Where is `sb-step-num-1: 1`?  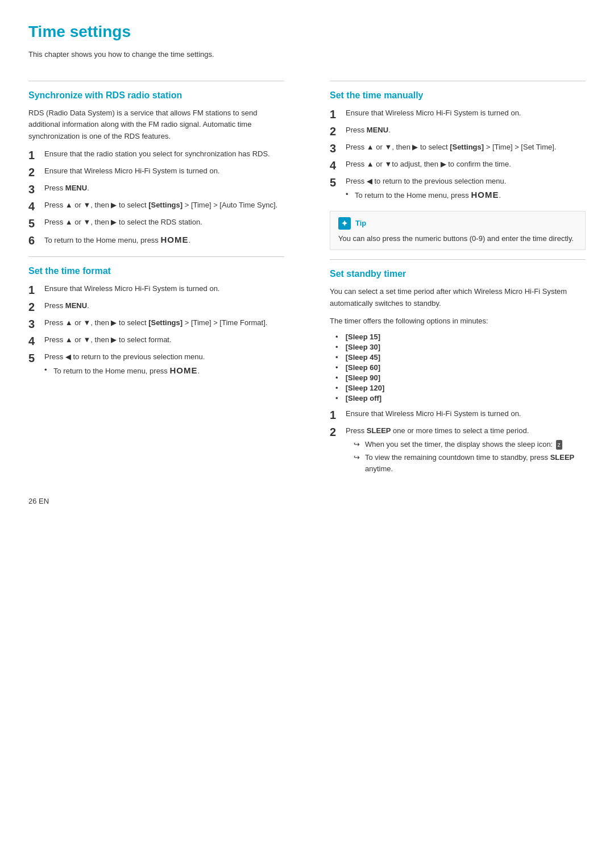 sb-step-num-1: 1 is located at coordinates (338, 415).